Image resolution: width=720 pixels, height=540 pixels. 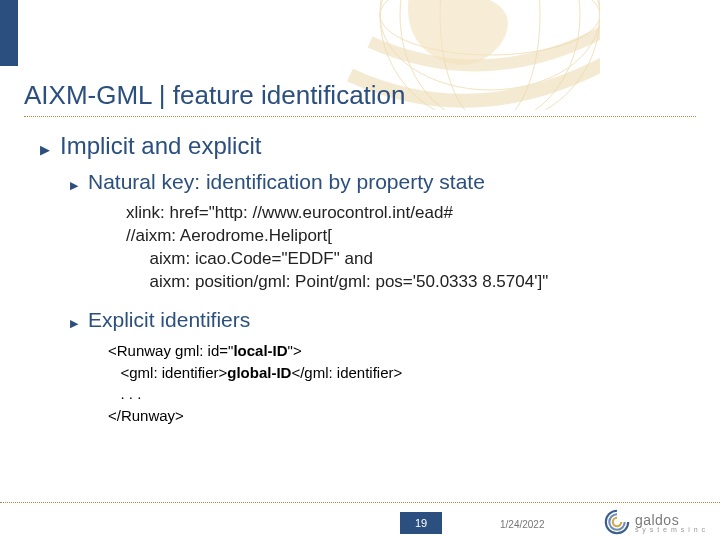 I want to click on logo-tagline: s y s t e m s i n c, so click(x=670, y=530).